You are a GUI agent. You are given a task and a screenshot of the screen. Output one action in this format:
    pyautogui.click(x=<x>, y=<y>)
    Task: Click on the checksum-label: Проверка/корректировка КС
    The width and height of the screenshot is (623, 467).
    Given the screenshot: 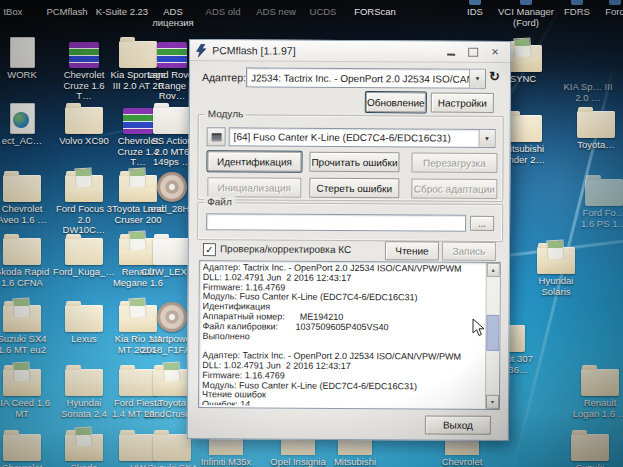 What is the action you would take?
    pyautogui.click(x=286, y=249)
    